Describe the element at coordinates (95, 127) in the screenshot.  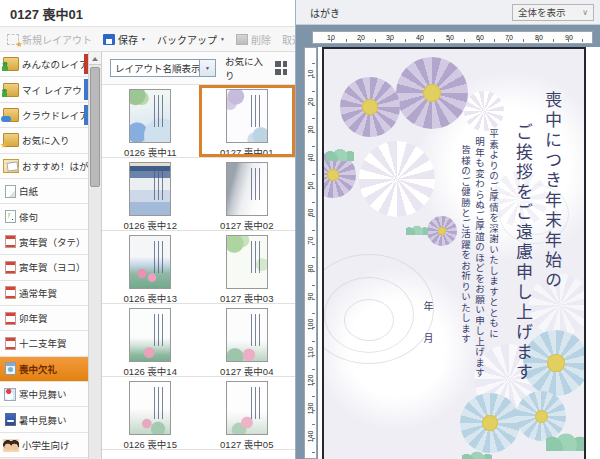
I see `scrollbar-thumb` at that location.